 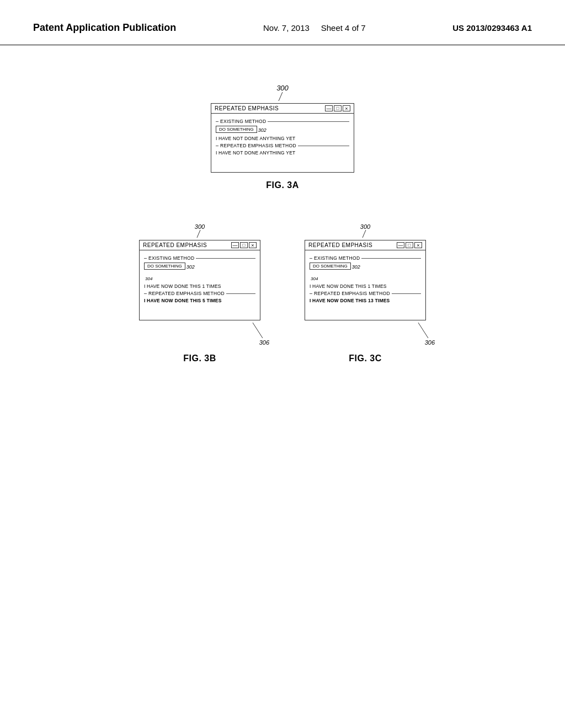 What do you see at coordinates (365, 280) in the screenshot?
I see `fig3c-window: REPEATED EMPHASIS — □ × EXISTING METHOD …` at bounding box center [365, 280].